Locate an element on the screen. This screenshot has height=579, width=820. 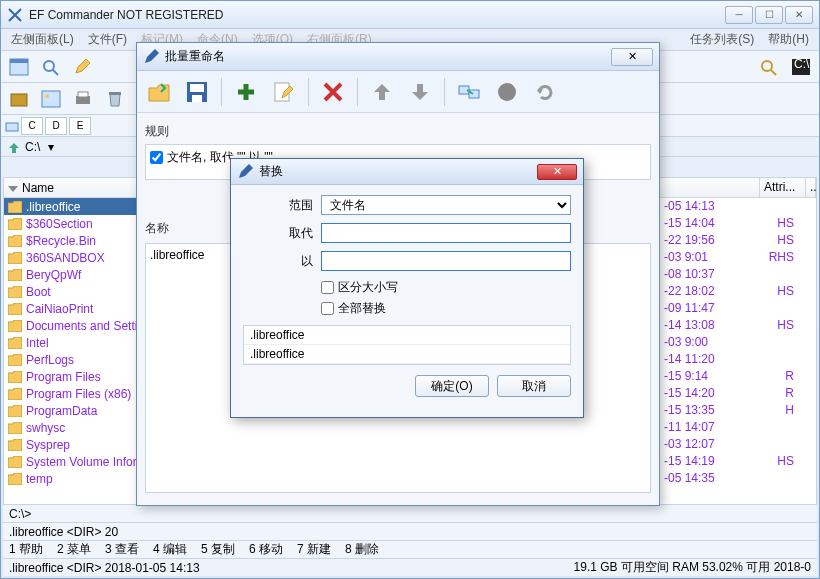
up-folder-icon is located at coordinates (14, 147).